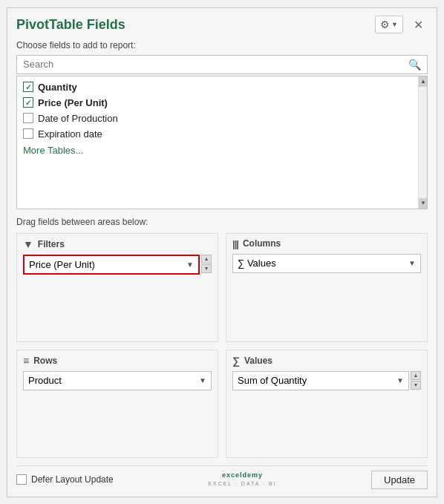 The width and height of the screenshot is (444, 504). Describe the element at coordinates (62, 264) in the screenshot. I see `filters-value: Price (Per Unit)` at that location.